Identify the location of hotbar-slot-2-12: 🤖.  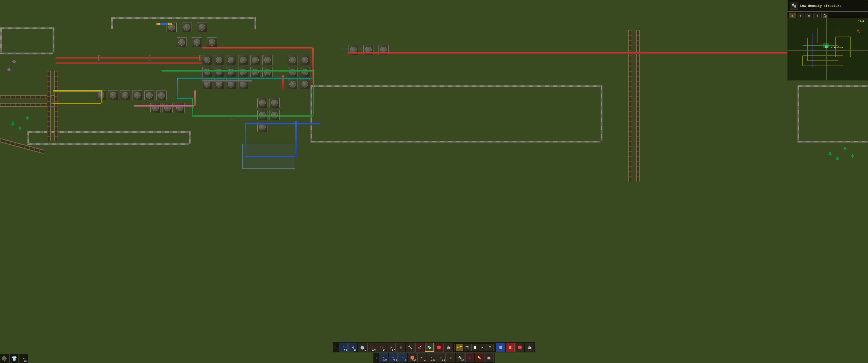
(489, 358).